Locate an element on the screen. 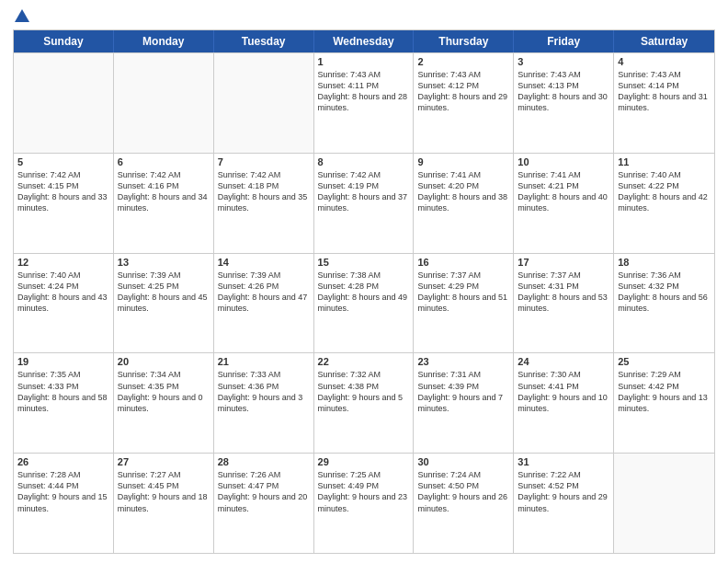 Image resolution: width=728 pixels, height=563 pixels. day-cell-3: 3Sunrise: 7:43 AM Sunset: 4:13 PM Daylig… is located at coordinates (564, 103).